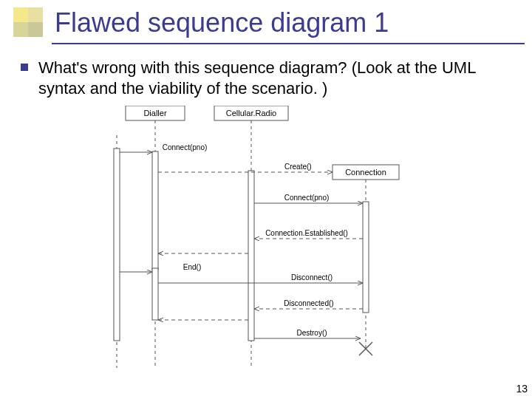 Image resolution: width=532 pixels, height=399 pixels. What do you see at coordinates (307, 198) in the screenshot?
I see `msg-connect2-label: Connect(pno)` at bounding box center [307, 198].